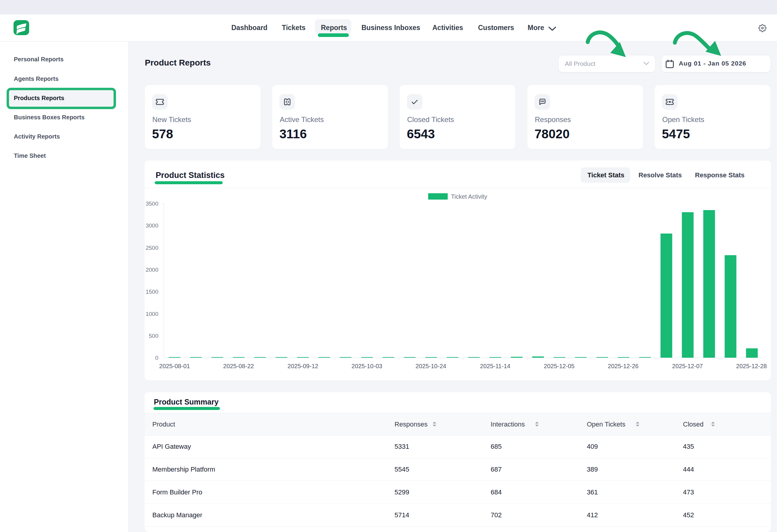 The image size is (777, 532). Describe the element at coordinates (303, 366) in the screenshot. I see `svg-text: 2025-09-12` at that location.